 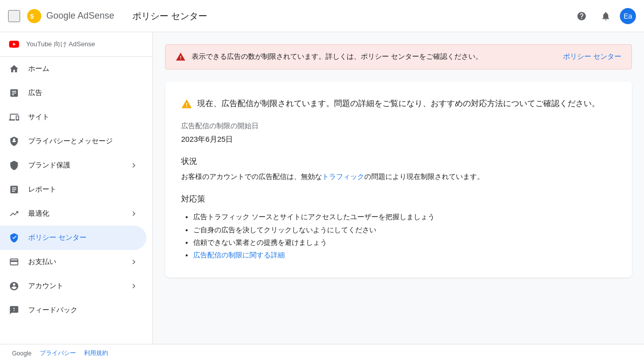 I want to click on footer: Google プライバシー 利用規約, so click(x=322, y=353).